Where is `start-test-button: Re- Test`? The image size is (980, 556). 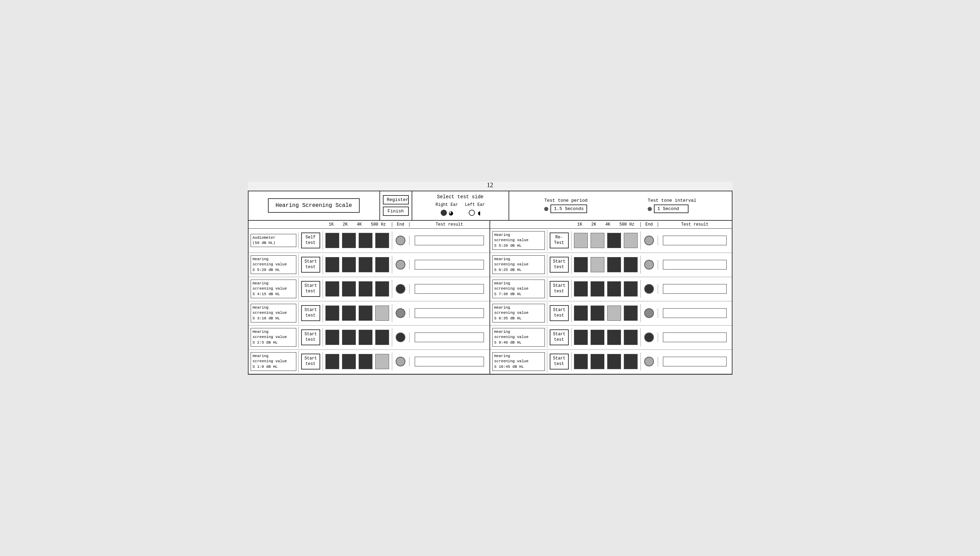 start-test-button: Re- Test is located at coordinates (559, 241).